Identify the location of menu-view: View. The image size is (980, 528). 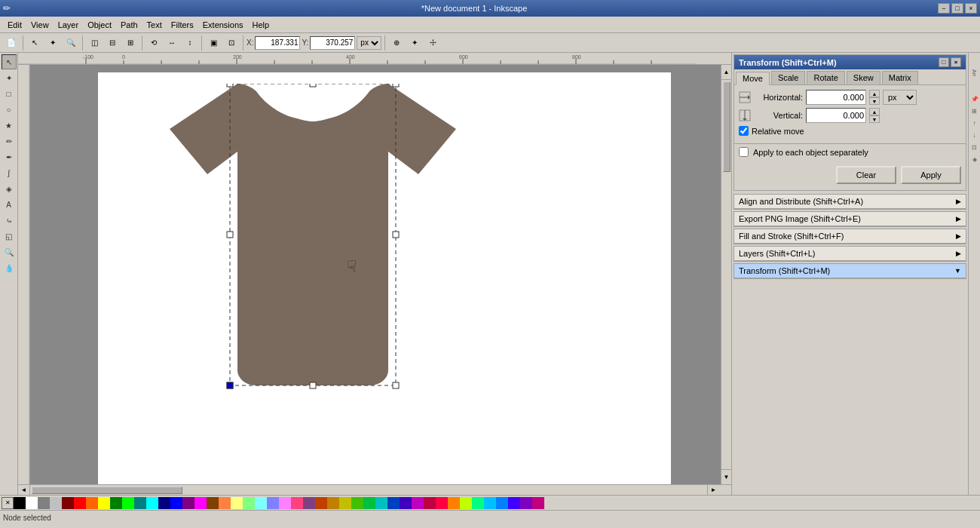
(40, 25).